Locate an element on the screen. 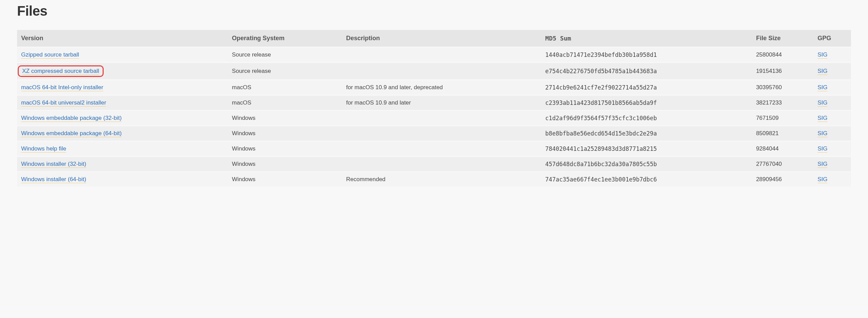 This screenshot has height=318, width=868. col-header-gpg: GPG is located at coordinates (832, 38).